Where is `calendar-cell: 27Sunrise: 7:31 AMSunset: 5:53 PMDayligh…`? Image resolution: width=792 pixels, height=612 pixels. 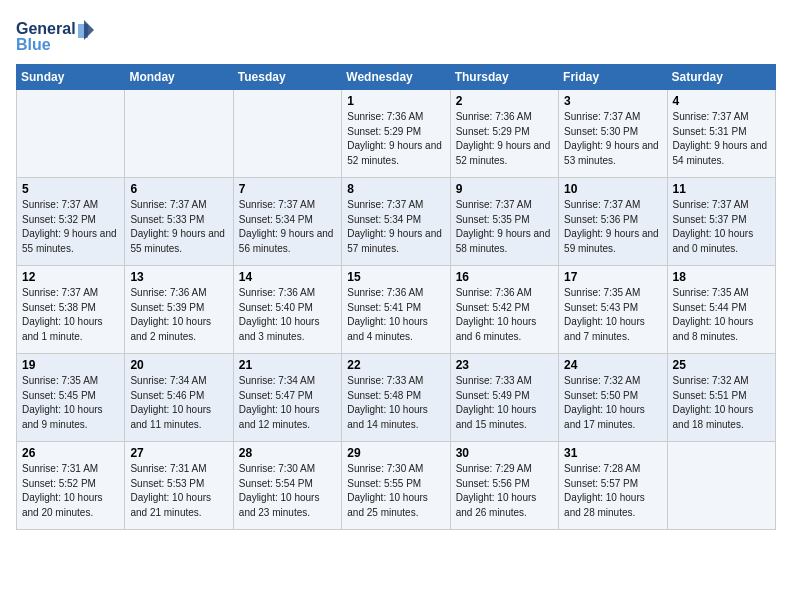
calendar-cell: 27Sunrise: 7:31 AMSunset: 5:53 PMDayligh… is located at coordinates (179, 486).